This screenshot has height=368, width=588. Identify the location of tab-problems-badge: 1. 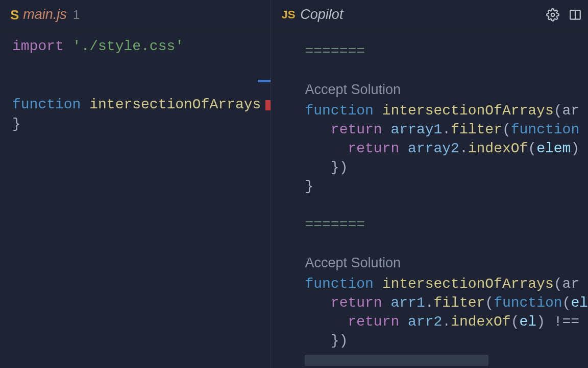
(77, 15).